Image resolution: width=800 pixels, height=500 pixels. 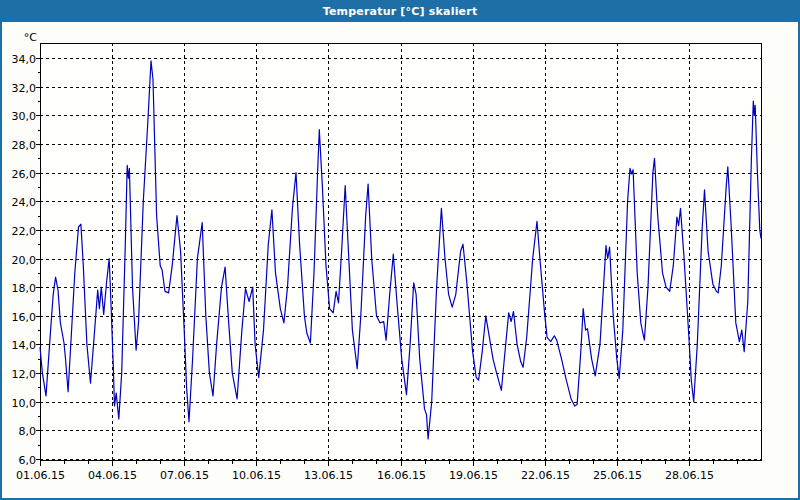 I want to click on y-axis-label: 10,0, so click(x=24, y=404).